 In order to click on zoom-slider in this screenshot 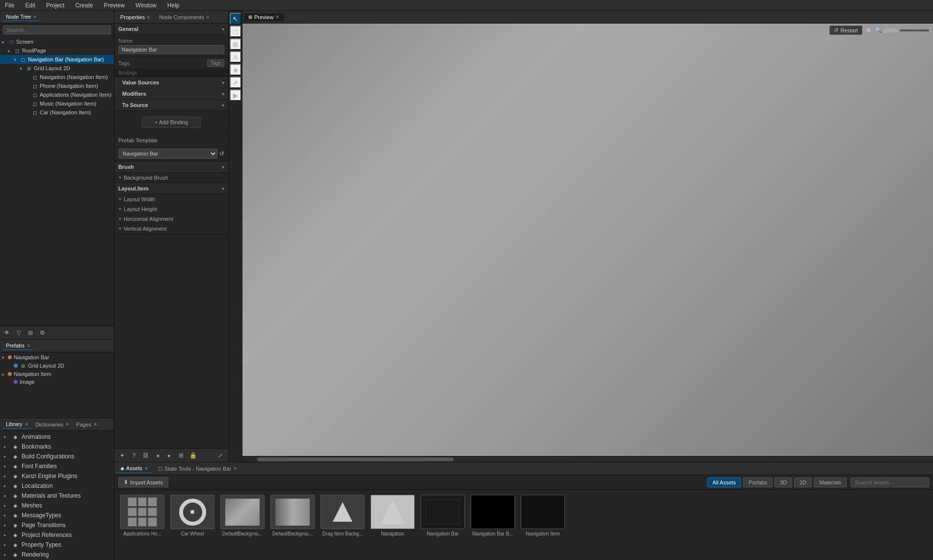, I will do `click(914, 30)`.